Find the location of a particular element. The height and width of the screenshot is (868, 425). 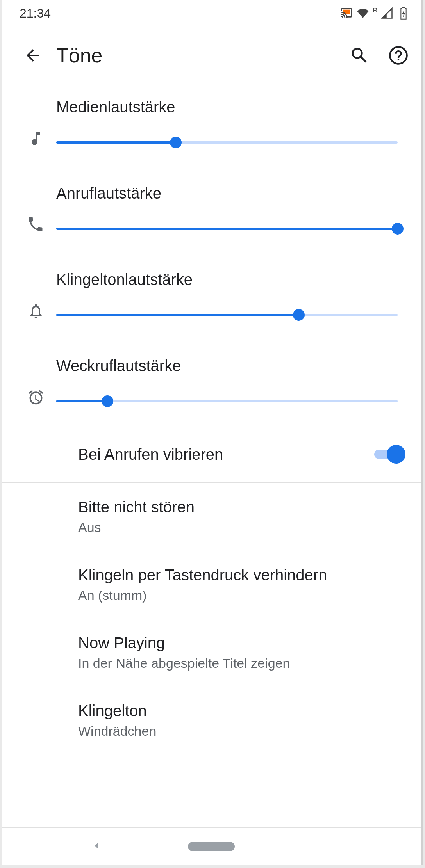

alarm-volume-slider is located at coordinates (227, 401).